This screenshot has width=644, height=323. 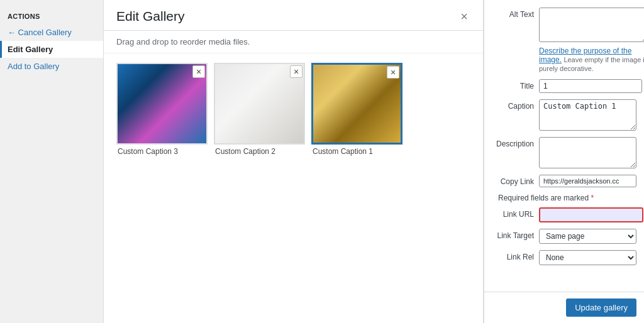 What do you see at coordinates (592, 198) in the screenshot?
I see `required-asterisk: *` at bounding box center [592, 198].